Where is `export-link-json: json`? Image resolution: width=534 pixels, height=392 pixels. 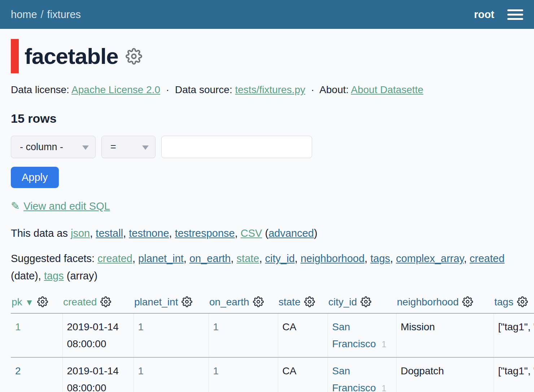 export-link-json: json is located at coordinates (80, 233).